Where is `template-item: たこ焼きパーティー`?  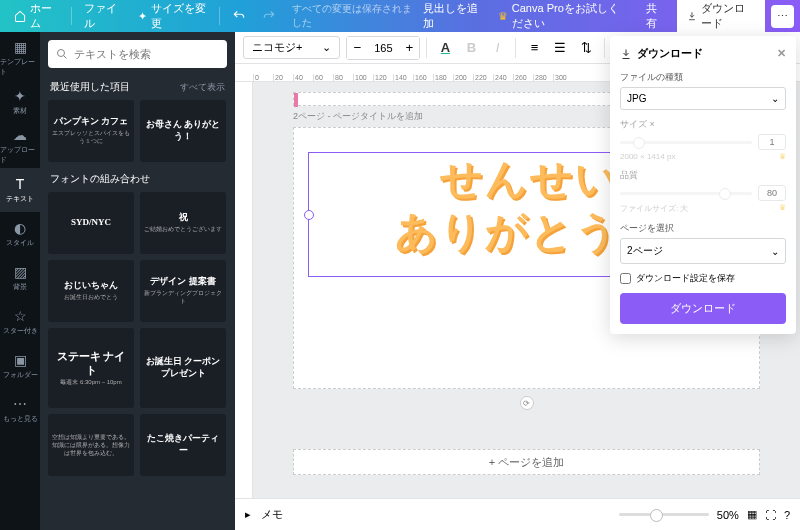
template-item: たこ焼きパーティー is located at coordinates (183, 445).